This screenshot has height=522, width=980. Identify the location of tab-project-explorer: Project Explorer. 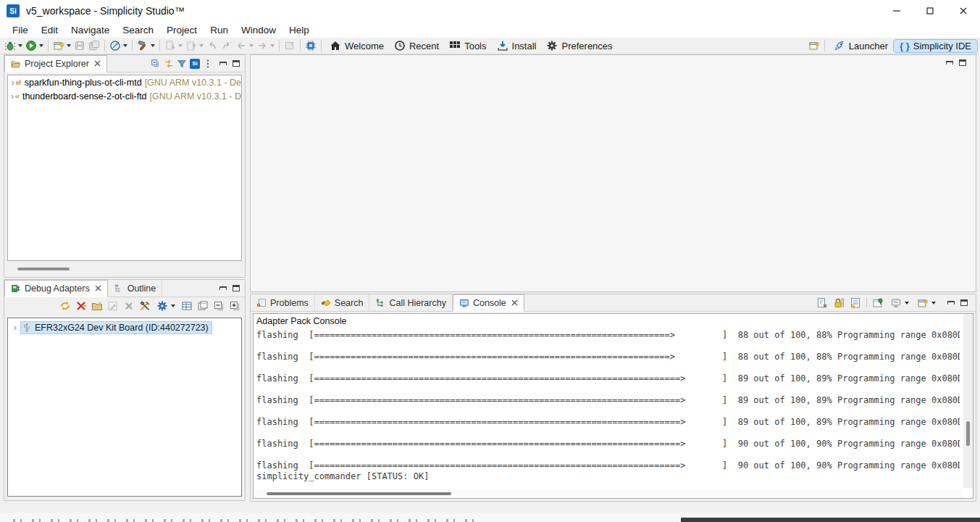
(56, 64).